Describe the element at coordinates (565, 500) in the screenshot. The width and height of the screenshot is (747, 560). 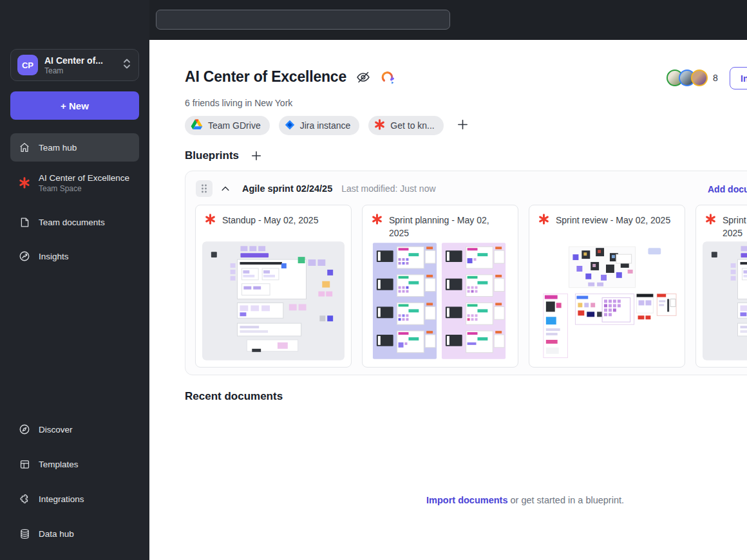
I see `empty-state-rest: or get started in a blueprint.` at that location.